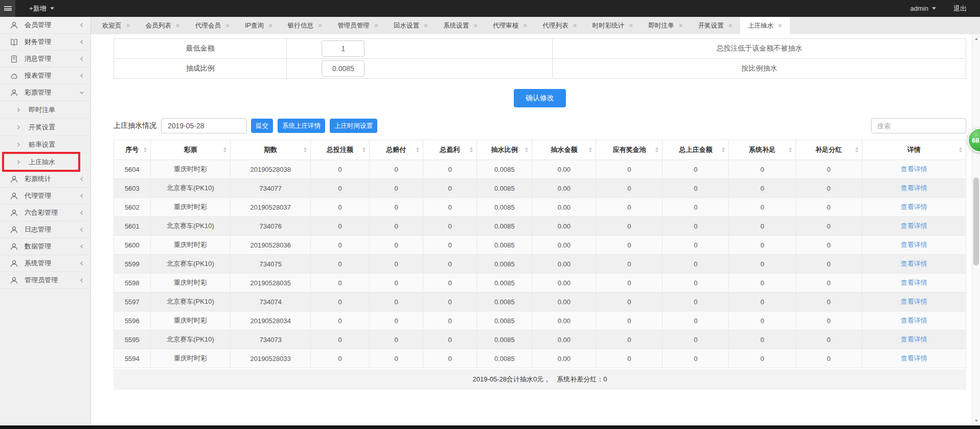  I want to click on tab: 代理审核×, so click(510, 26).